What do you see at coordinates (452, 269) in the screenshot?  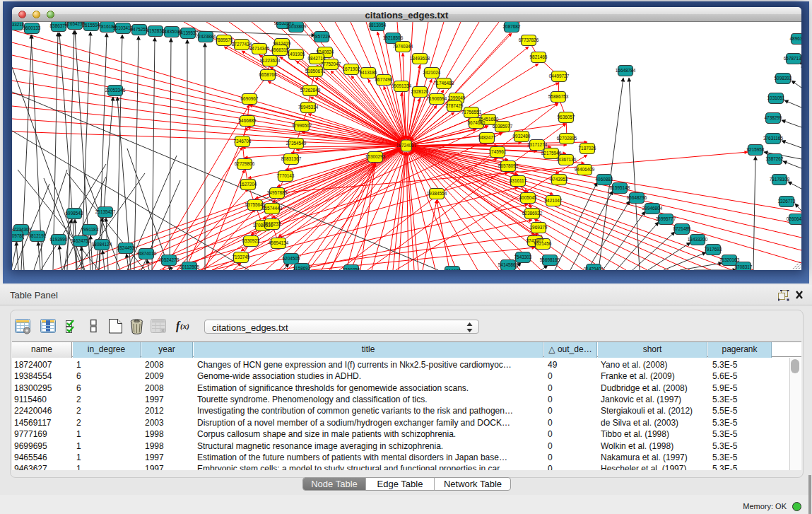 I see `svg-text: 4216073` at bounding box center [452, 269].